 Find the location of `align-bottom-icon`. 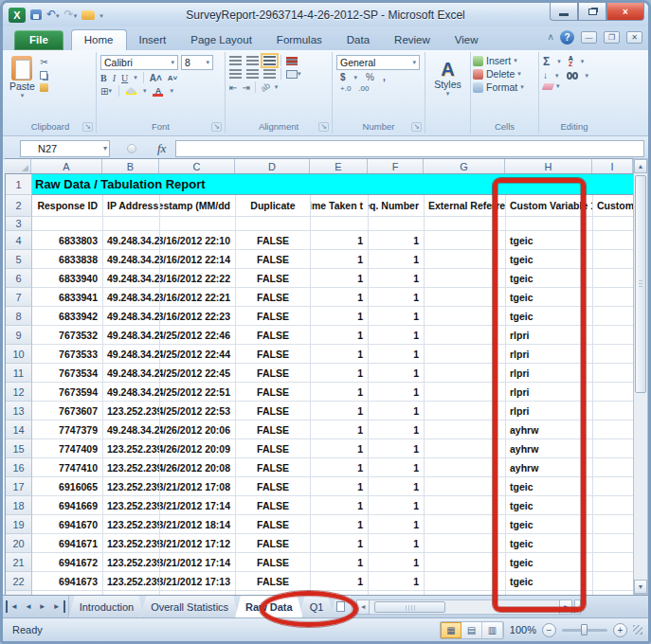

align-bottom-icon is located at coordinates (269, 61).